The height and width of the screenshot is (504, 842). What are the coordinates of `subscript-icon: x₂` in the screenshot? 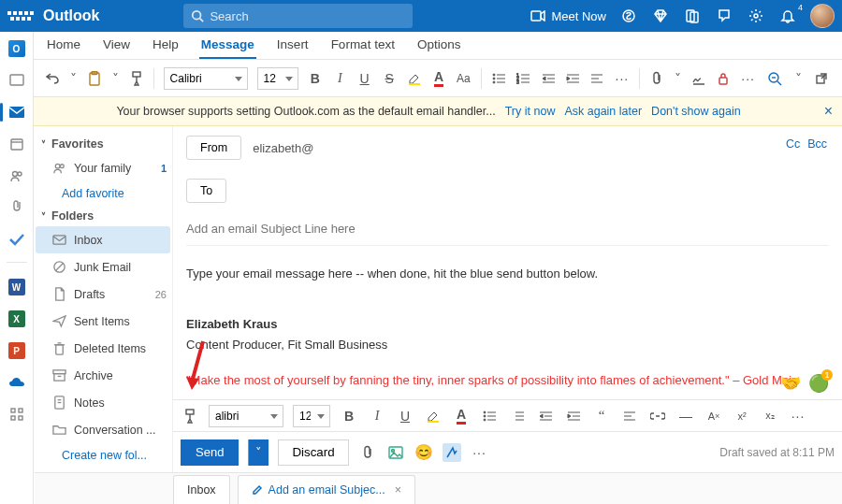 It's located at (770, 416).